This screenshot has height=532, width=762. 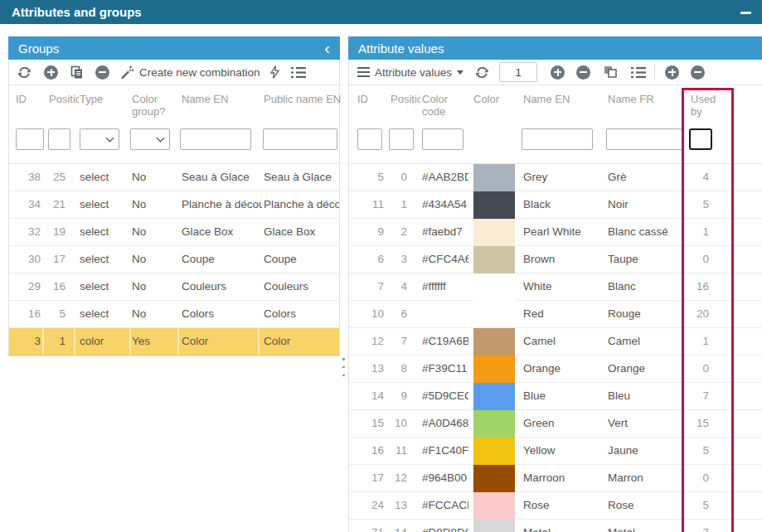 What do you see at coordinates (369, 451) in the screenshot?
I see `cell-id: 16` at bounding box center [369, 451].